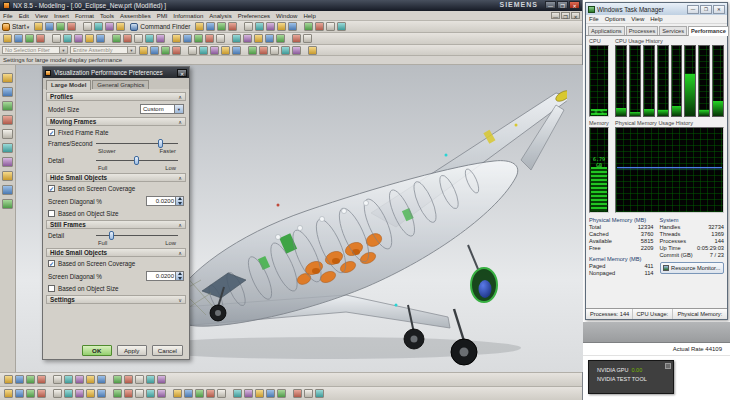  What do you see at coordinates (692, 268) in the screenshot?
I see `resource-monitor-button: Resource Monitor...` at bounding box center [692, 268].